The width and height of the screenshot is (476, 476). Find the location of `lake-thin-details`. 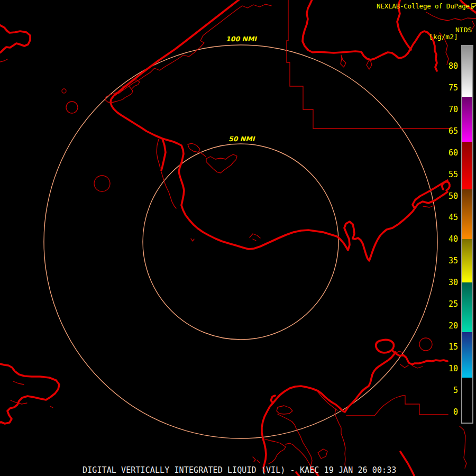

lake-thin-details is located at coordinates (409, 360).